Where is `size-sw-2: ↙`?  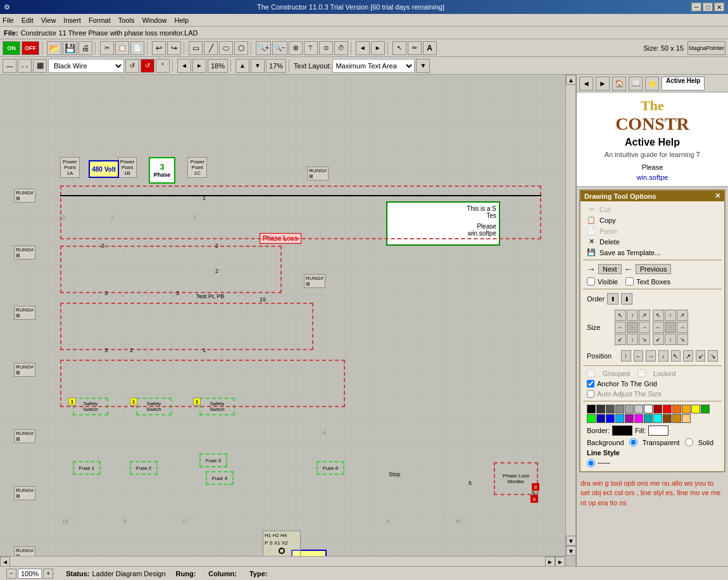
size-sw-2: ↙ is located at coordinates (658, 339).